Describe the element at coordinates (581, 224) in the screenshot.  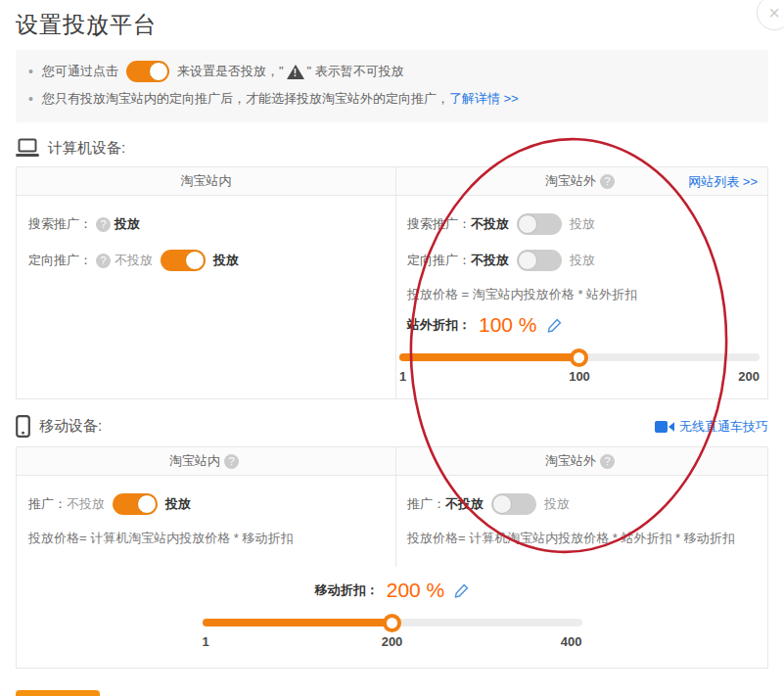
I see `pc-offsite-search-row: 搜索推广： 不投放 投放` at that location.